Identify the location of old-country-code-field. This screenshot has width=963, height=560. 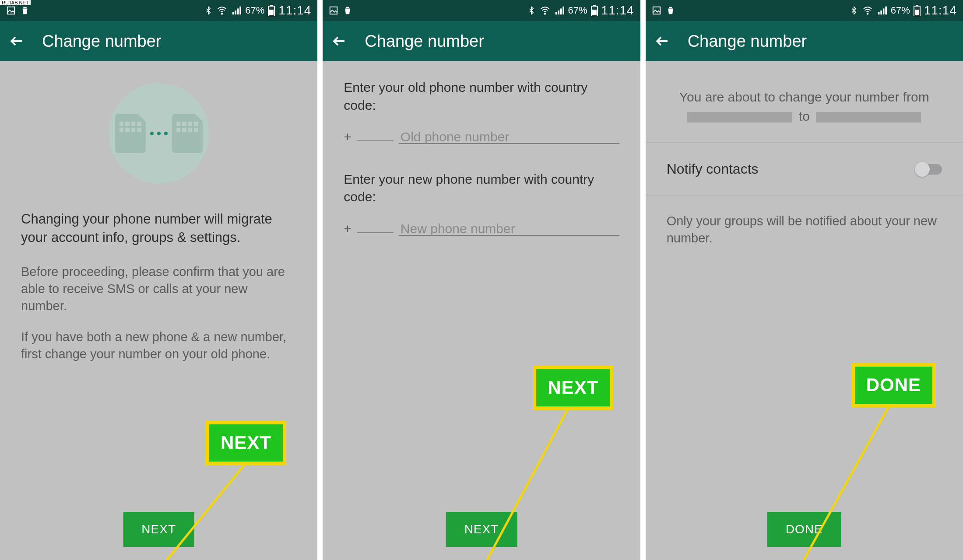
(375, 133).